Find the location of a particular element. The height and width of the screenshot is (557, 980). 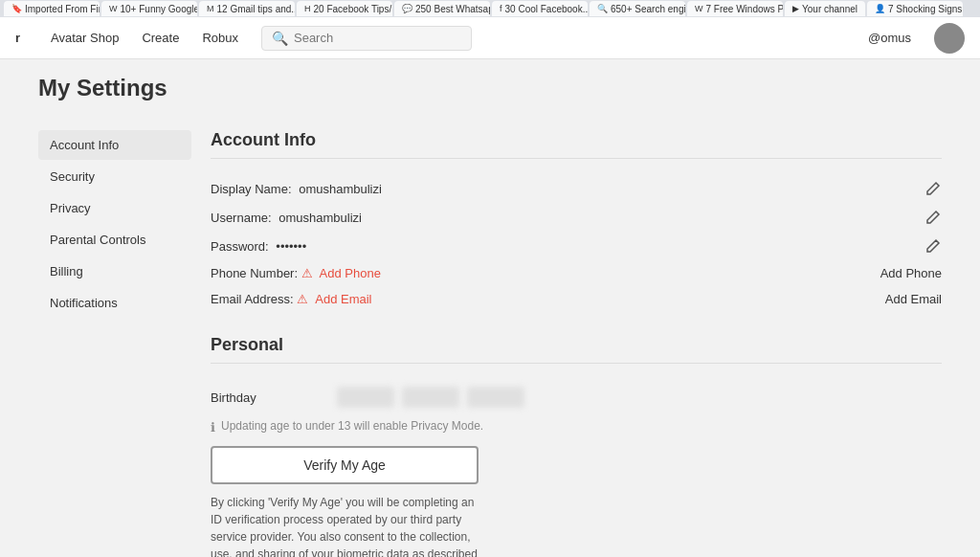

tab-2: M12 Gmail tips and... is located at coordinates (247, 9).